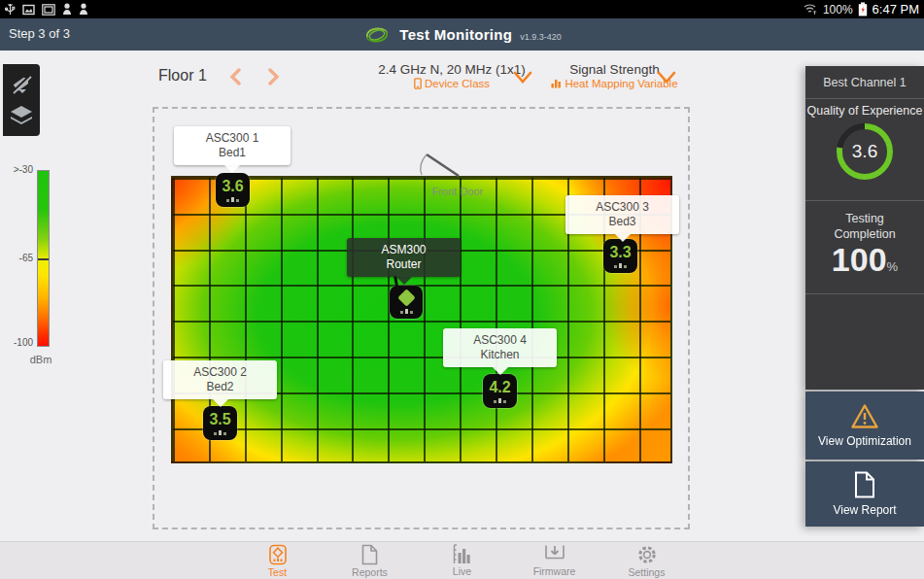 This screenshot has width=924, height=579. I want to click on device-location: Bed3, so click(622, 221).